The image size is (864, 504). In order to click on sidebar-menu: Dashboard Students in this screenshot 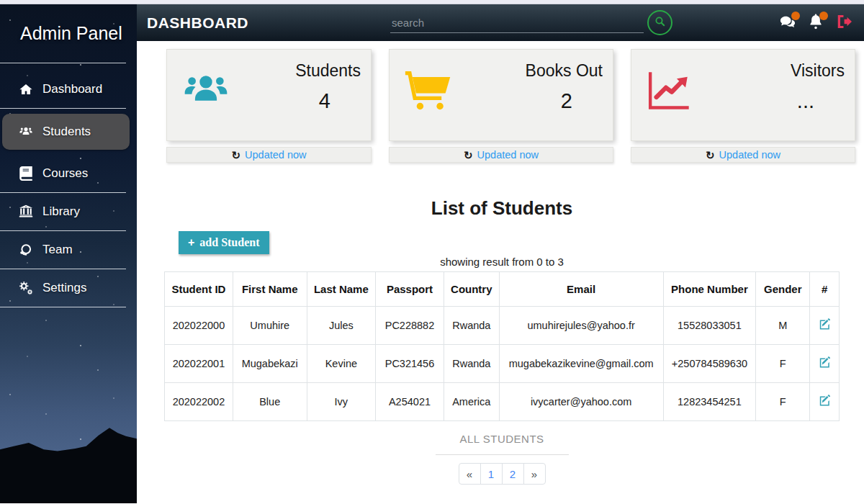, I will do `click(68, 189)`.